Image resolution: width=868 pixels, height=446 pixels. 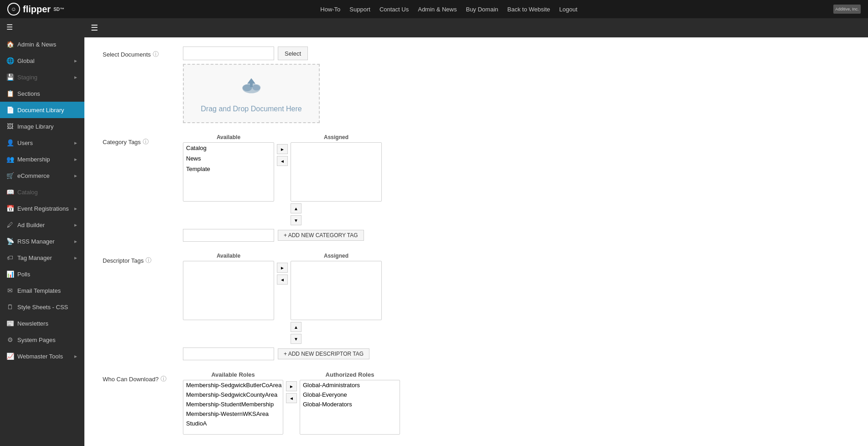 I want to click on rss-icon: 📡, so click(x=10, y=241).